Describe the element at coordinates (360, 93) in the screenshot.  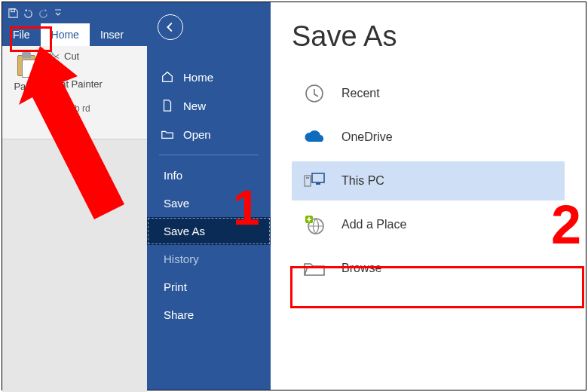
I see `location-recent-label: Recent` at that location.